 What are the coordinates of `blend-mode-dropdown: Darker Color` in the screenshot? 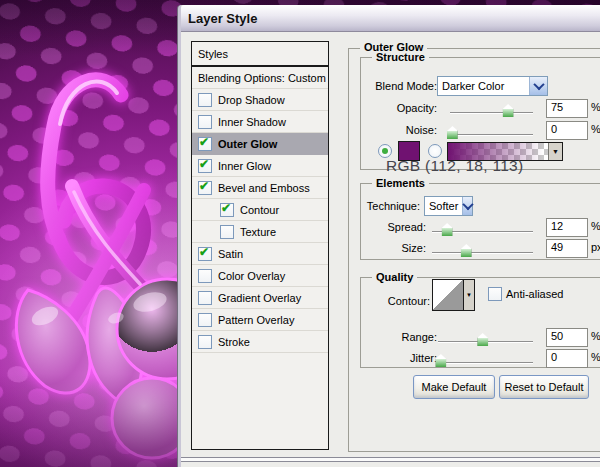 It's located at (492, 86).